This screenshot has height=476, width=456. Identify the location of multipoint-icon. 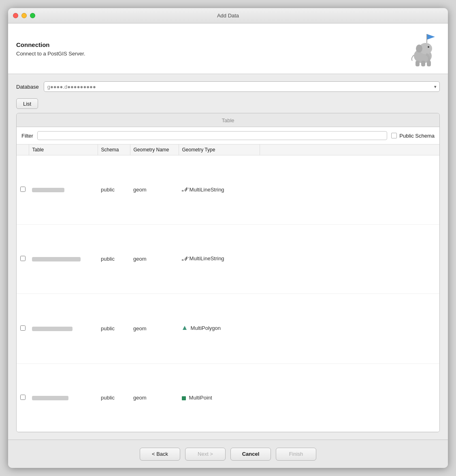
(184, 398).